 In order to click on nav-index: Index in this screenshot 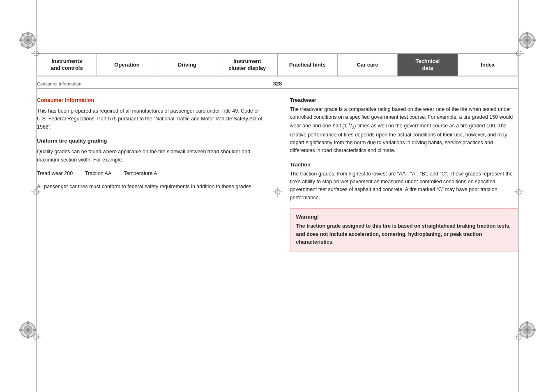, I will do `click(488, 65)`.